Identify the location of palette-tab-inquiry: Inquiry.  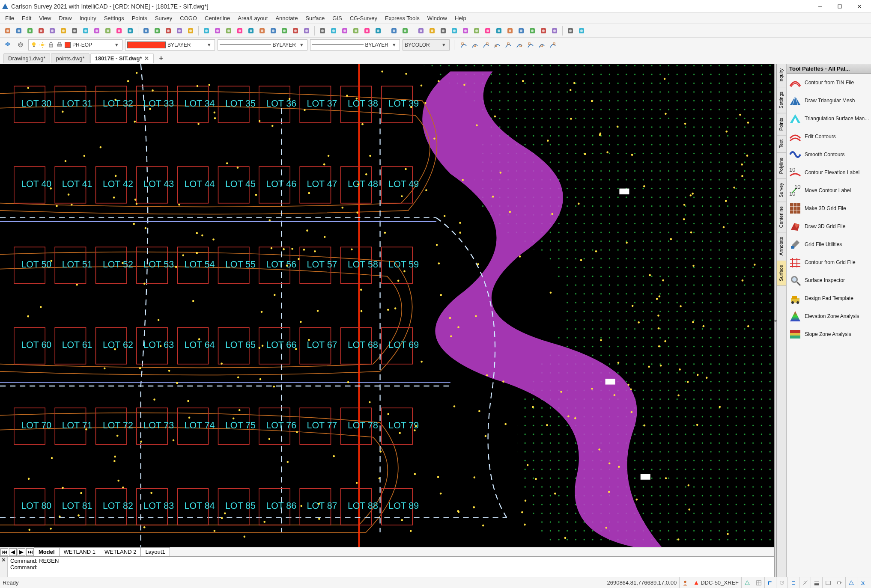
(782, 76).